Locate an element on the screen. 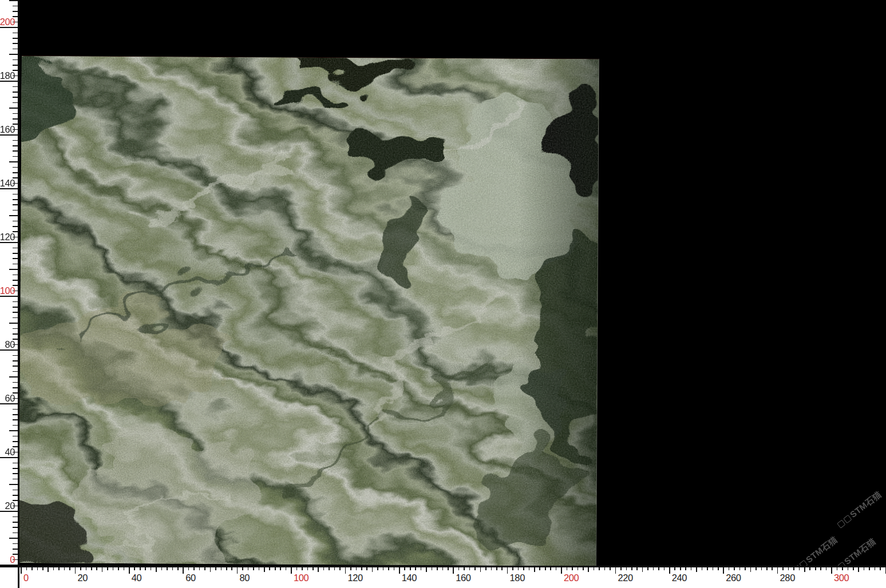  watermark-text: STM石猫 is located at coordinates (867, 504).